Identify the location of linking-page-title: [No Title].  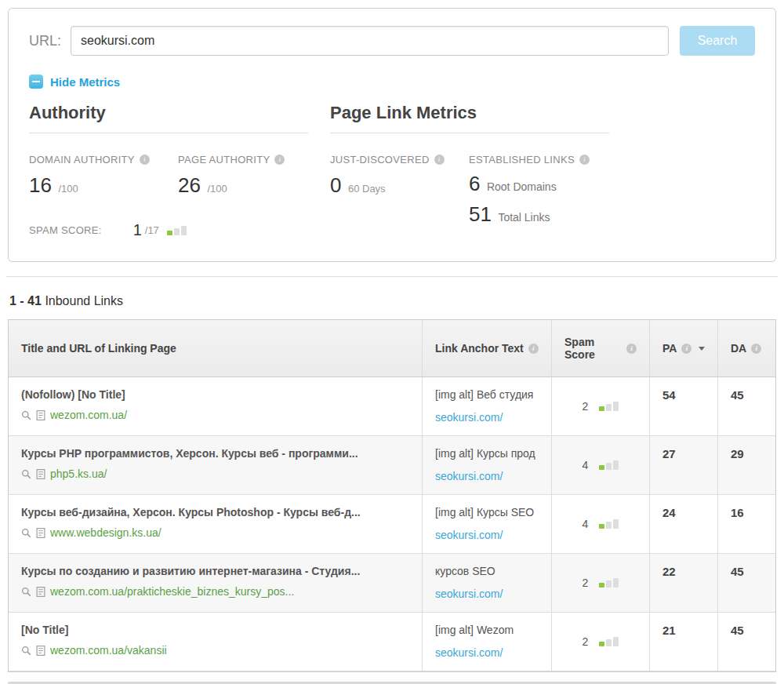
(215, 630).